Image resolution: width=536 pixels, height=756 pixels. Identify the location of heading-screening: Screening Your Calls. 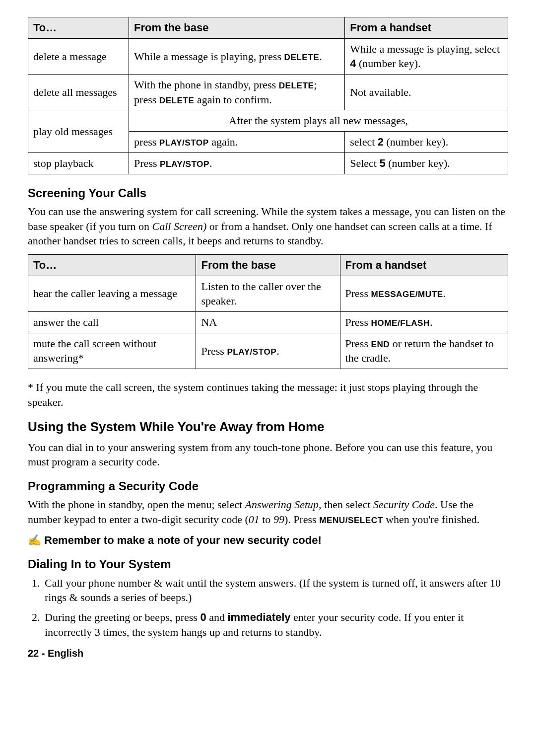
(268, 193).